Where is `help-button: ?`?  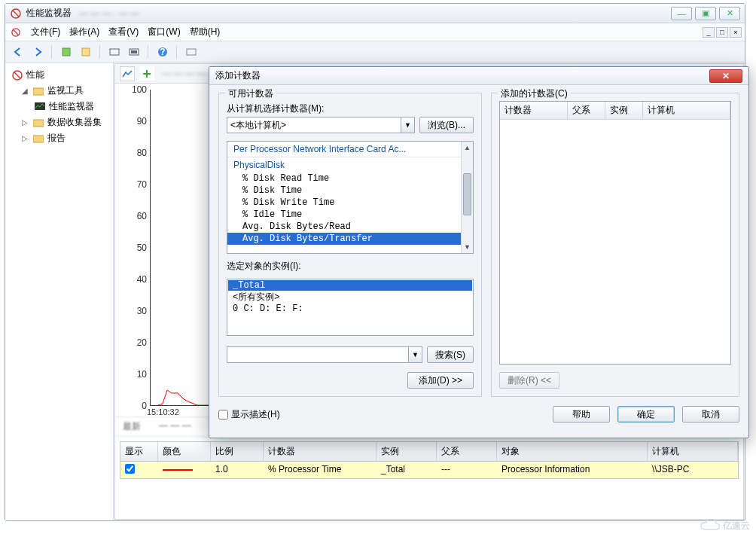 help-button: ? is located at coordinates (163, 52).